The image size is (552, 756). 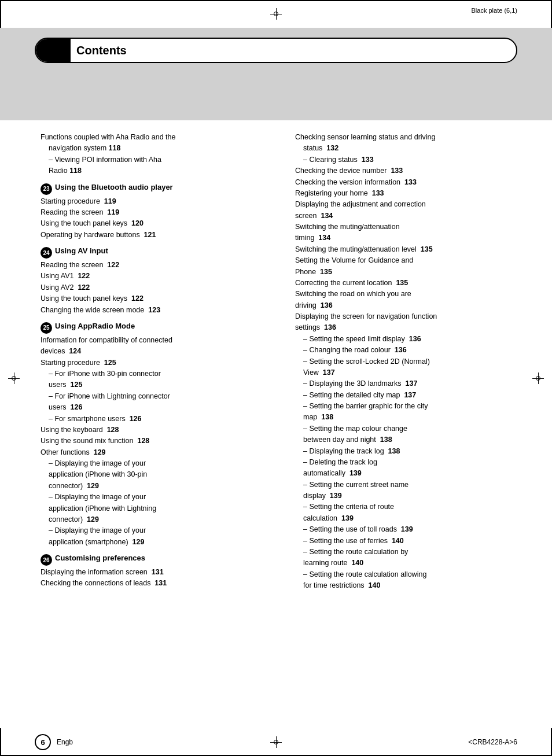 What do you see at coordinates (53, 50) in the screenshot?
I see `contents-black-block` at bounding box center [53, 50].